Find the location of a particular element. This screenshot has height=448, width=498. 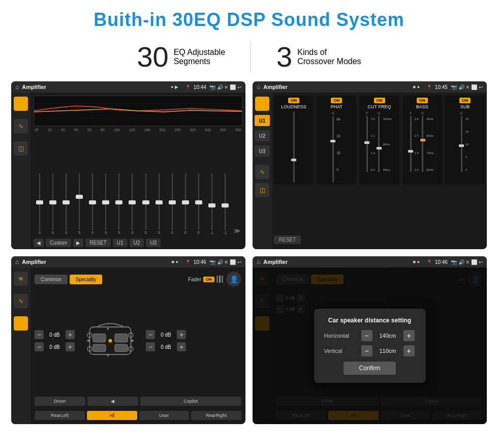

u2-btn: U2 is located at coordinates (137, 243).